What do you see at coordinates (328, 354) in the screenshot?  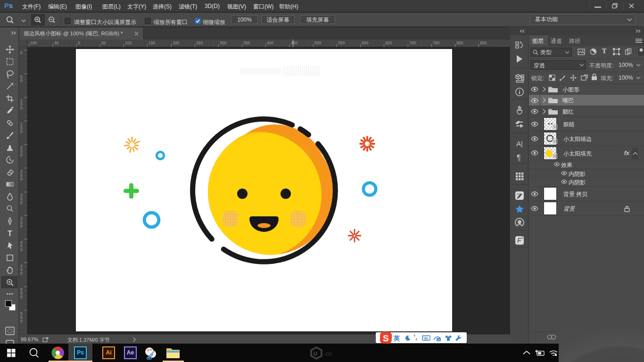 I see `svg-text: ·cn` at bounding box center [328, 354].